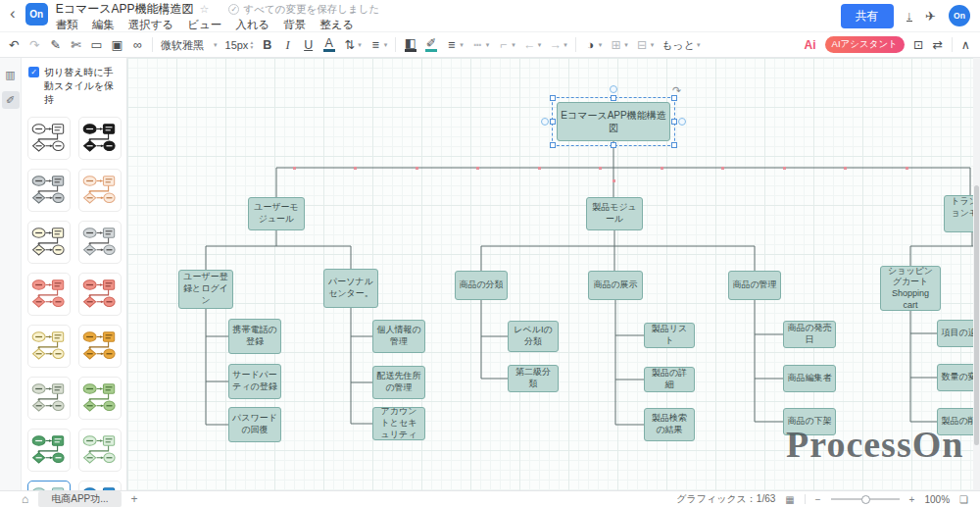 The width and height of the screenshot is (980, 507). Describe the element at coordinates (790, 500) in the screenshot. I see `overview-icon: ▦` at that location.